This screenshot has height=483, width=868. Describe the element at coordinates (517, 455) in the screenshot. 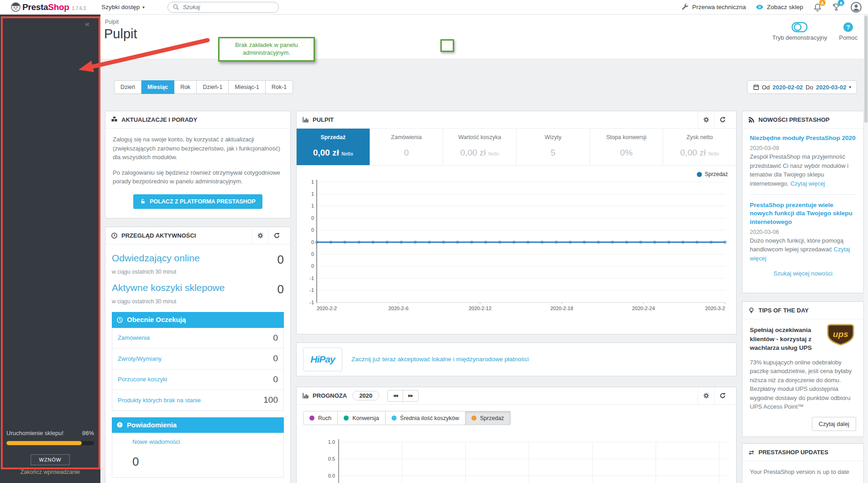

I see `forecast-chart: 1.00.50.0` at that location.